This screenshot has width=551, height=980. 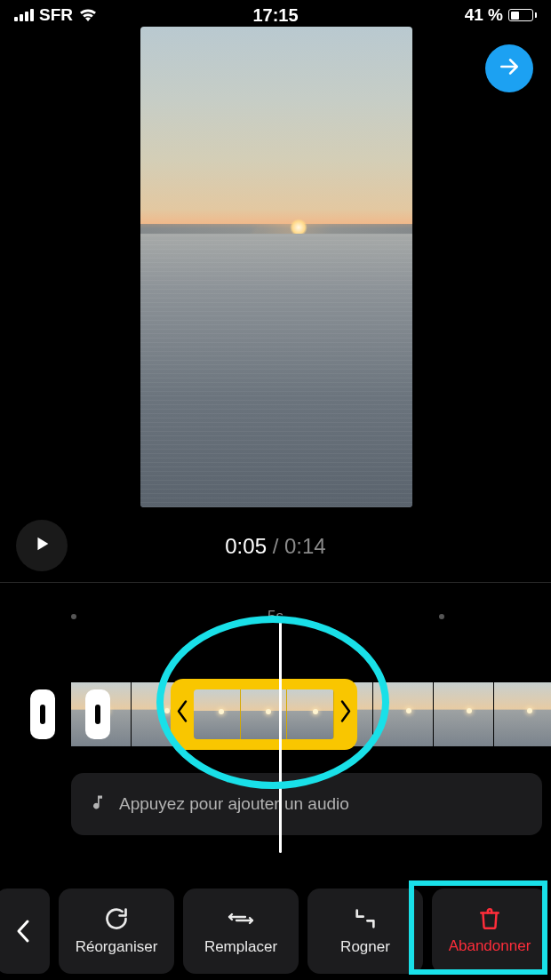 I want to click on discard-button: Abandonner, so click(x=490, y=931).